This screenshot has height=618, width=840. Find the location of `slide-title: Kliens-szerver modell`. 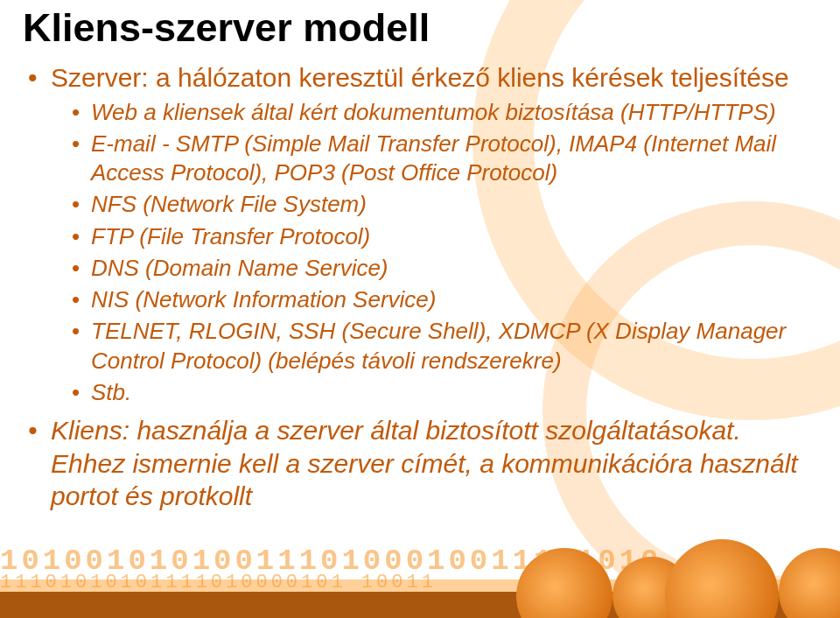

slide-title: Kliens-szerver modell is located at coordinates (418, 28).